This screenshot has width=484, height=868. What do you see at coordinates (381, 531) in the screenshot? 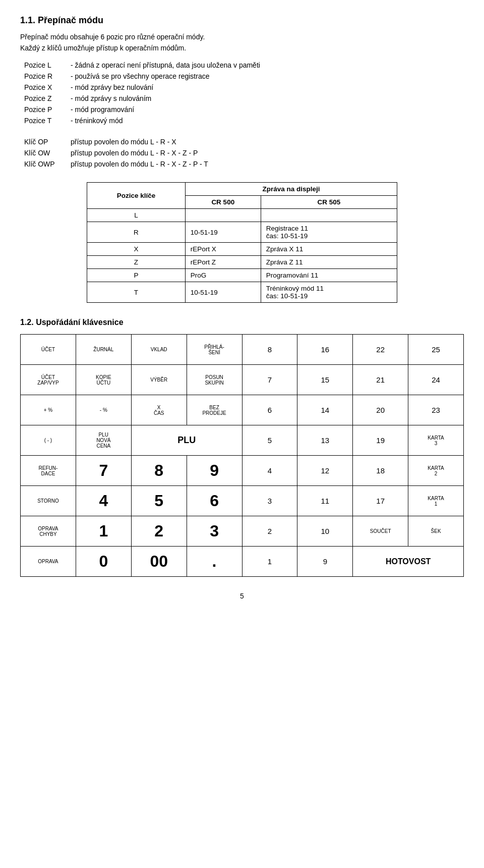
I see `keyboard-cell: SOUČET` at bounding box center [381, 531].